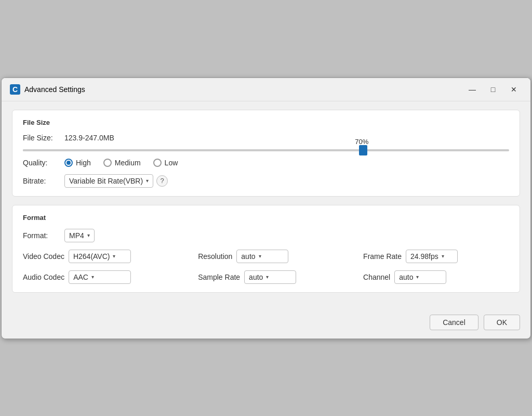 The width and height of the screenshot is (532, 416). Describe the element at coordinates (55, 89) in the screenshot. I see `window-title: Advanced Settings` at that location.